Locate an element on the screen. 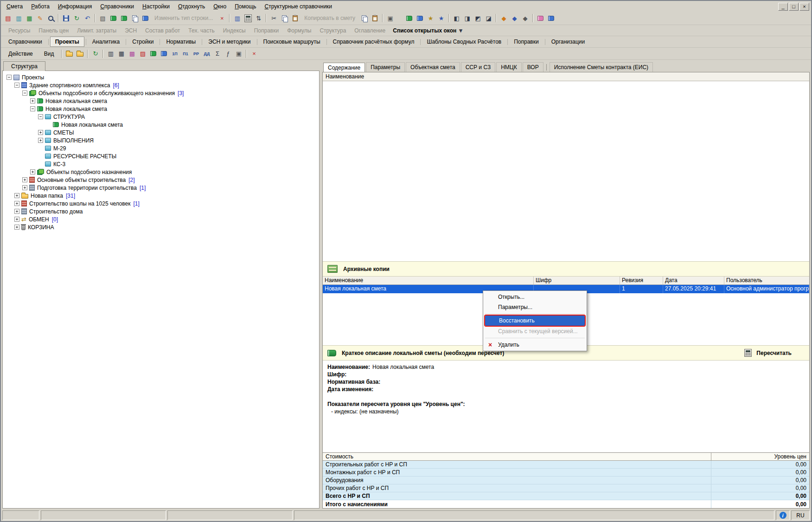  tree-item-smety: СМЕТЫ is located at coordinates (161, 133).